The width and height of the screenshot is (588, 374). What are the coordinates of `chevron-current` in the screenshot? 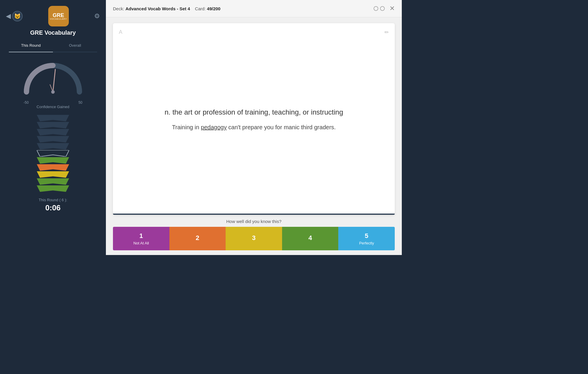 It's located at (53, 153).